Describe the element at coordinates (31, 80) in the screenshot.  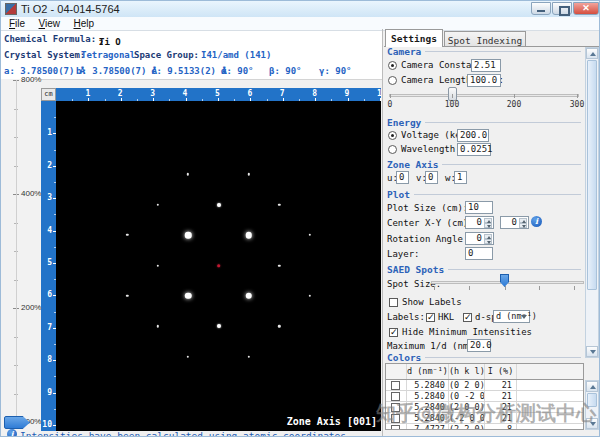
I see `zoom-level-label: 800%` at that location.